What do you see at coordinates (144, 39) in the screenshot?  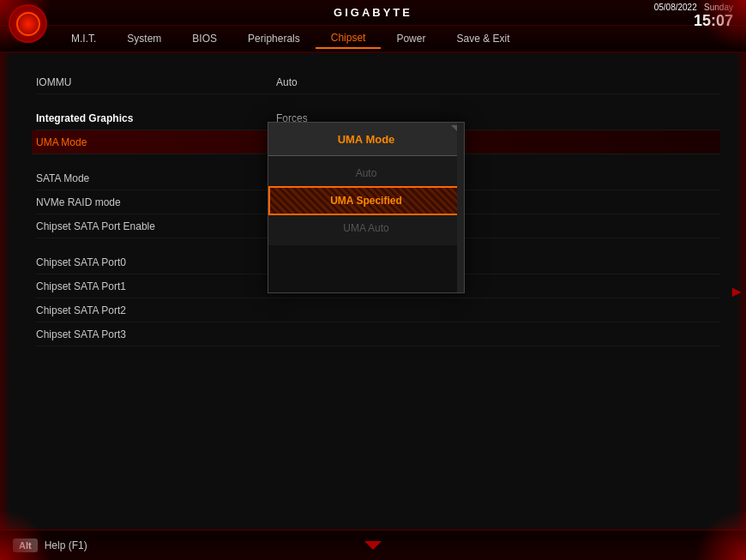 I see `nav-item-system: System` at bounding box center [144, 39].